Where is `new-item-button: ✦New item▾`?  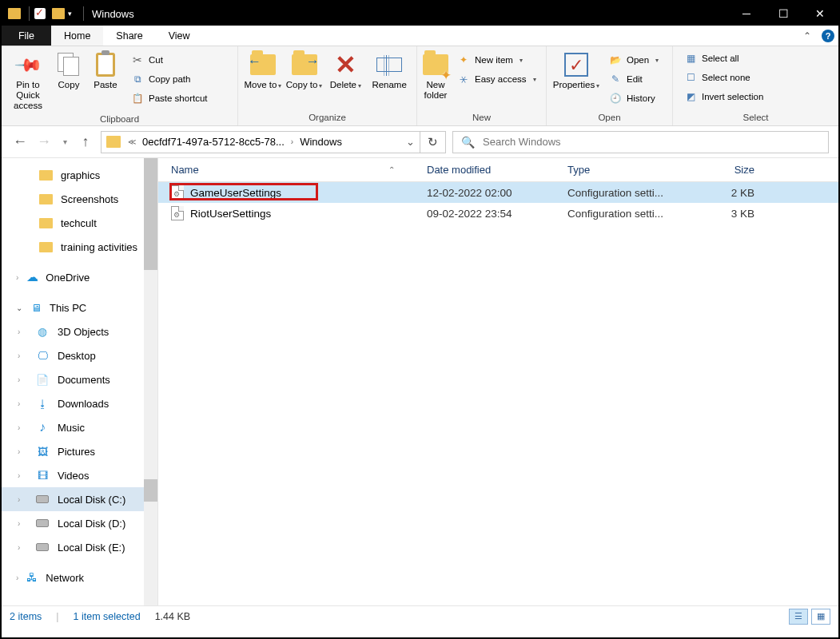 new-item-button: ✦New item▾ is located at coordinates (497, 60).